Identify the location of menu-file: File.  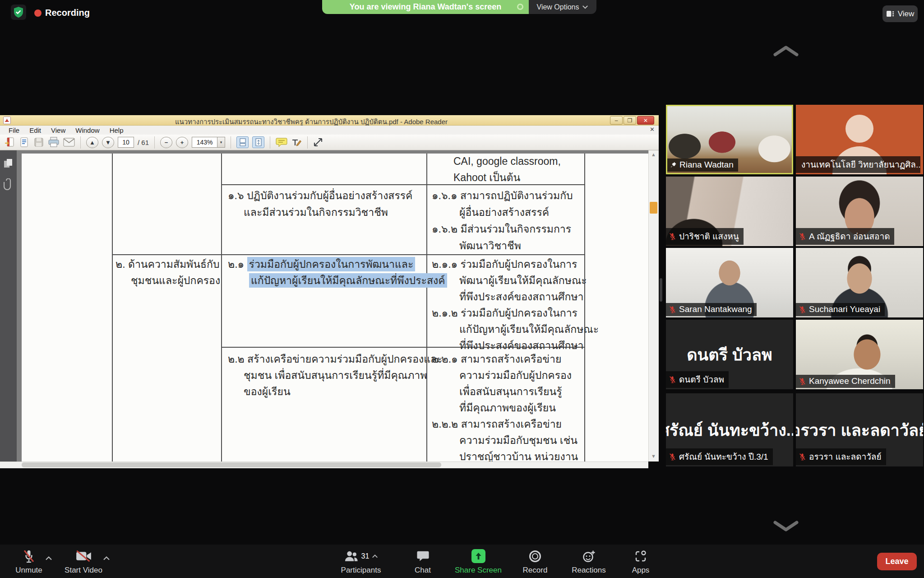
(14, 130).